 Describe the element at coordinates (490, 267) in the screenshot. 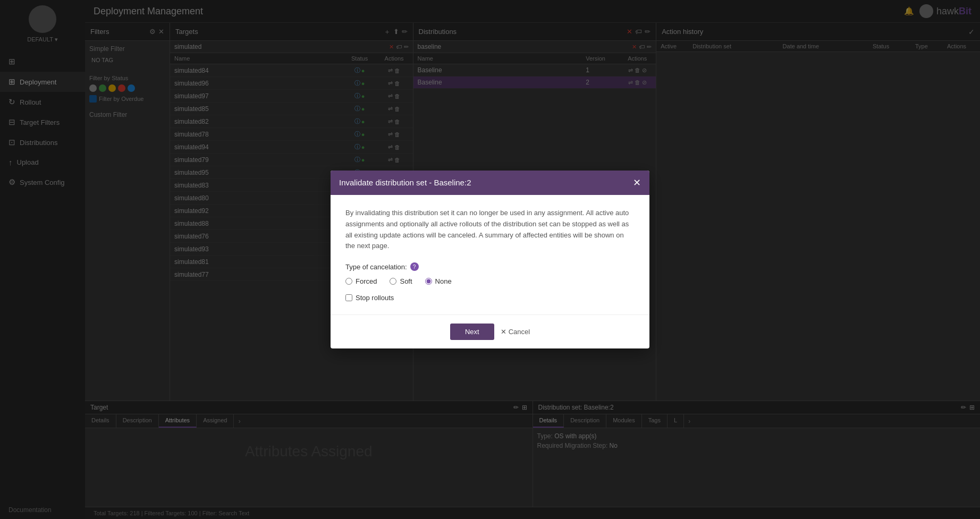

I see `cancelation-type-label: Type of cancelation: ?` at that location.